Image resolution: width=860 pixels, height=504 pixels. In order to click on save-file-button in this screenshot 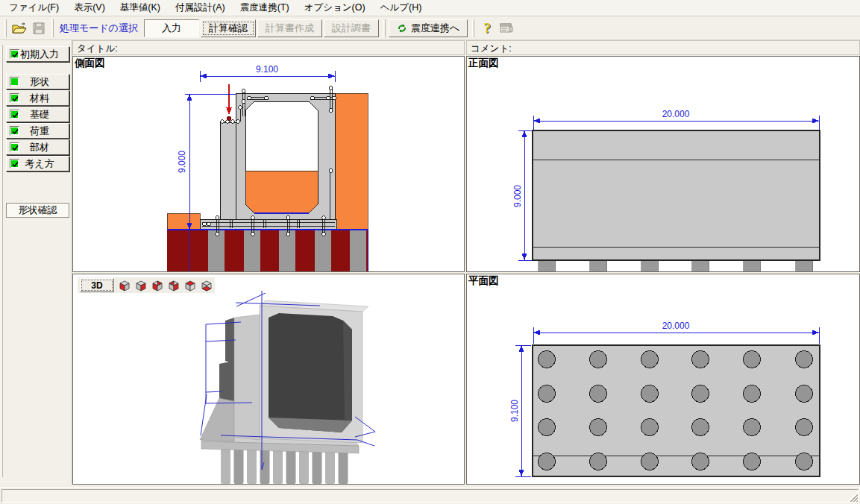, I will do `click(39, 28)`.